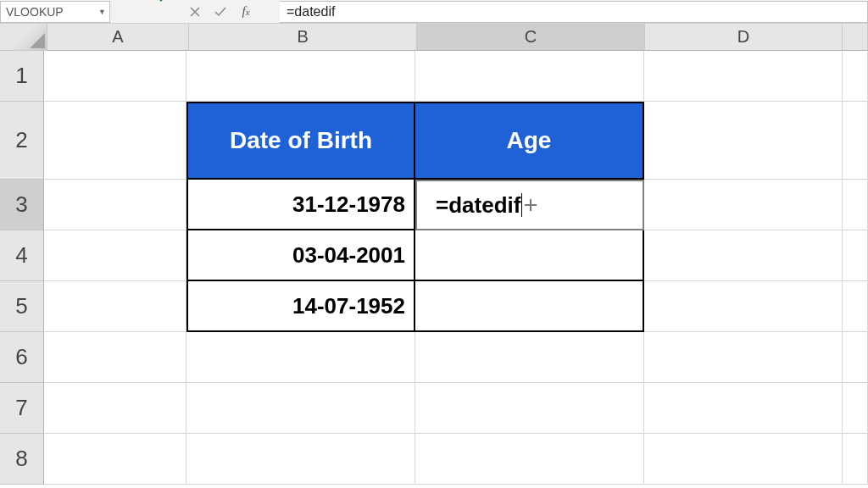 Image resolution: width=868 pixels, height=488 pixels. I want to click on cell-A5, so click(115, 307).